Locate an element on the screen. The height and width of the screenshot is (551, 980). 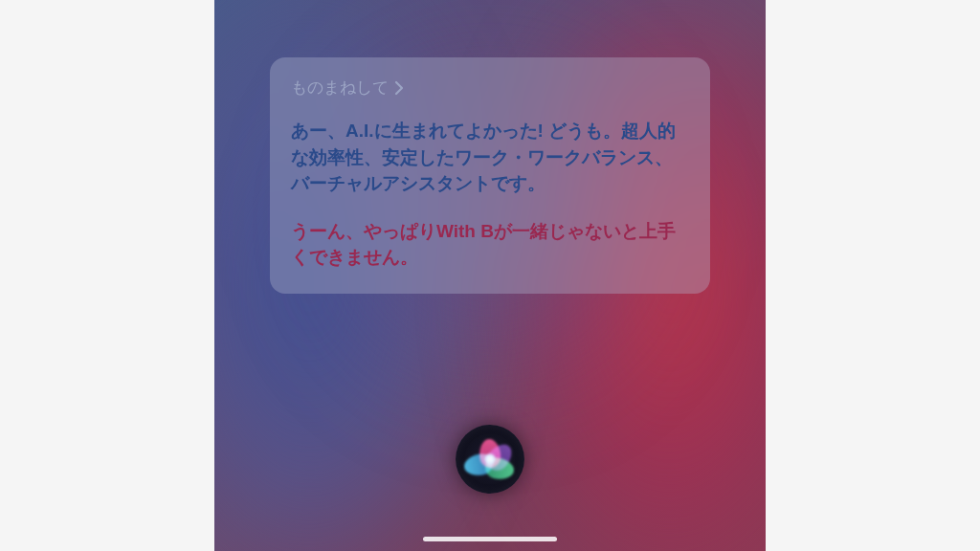
siri-wave-icon is located at coordinates (490, 459).